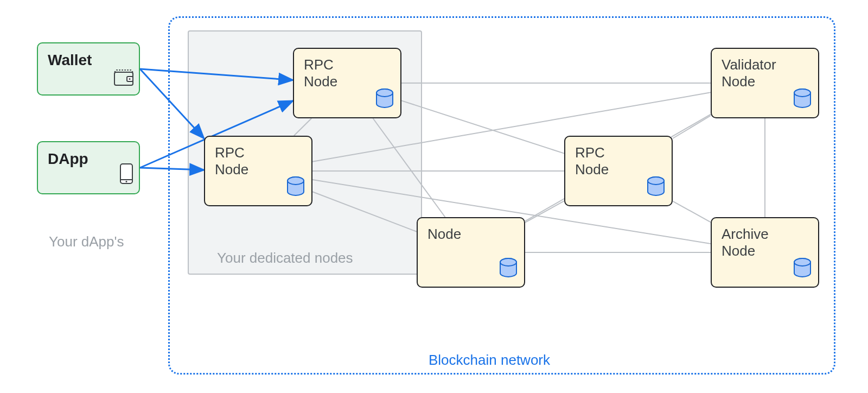 The image size is (868, 393). What do you see at coordinates (347, 81) in the screenshot?
I see `rpc1-line2: Node` at bounding box center [347, 81].